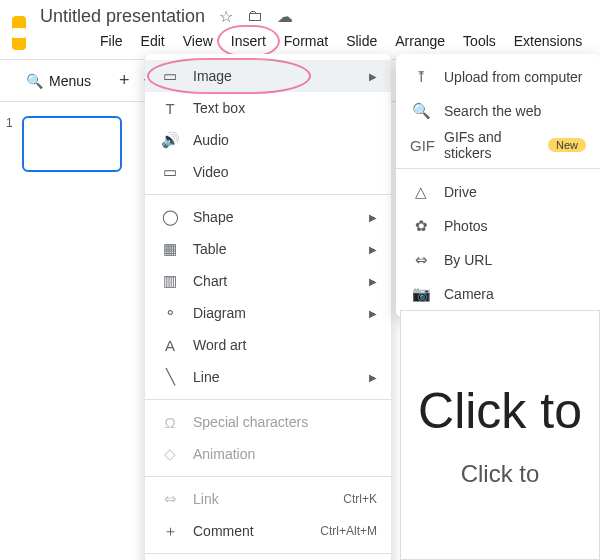  Describe the element at coordinates (496, 145) in the screenshot. I see `submenu-item-label: GIFs and stickers` at that location.